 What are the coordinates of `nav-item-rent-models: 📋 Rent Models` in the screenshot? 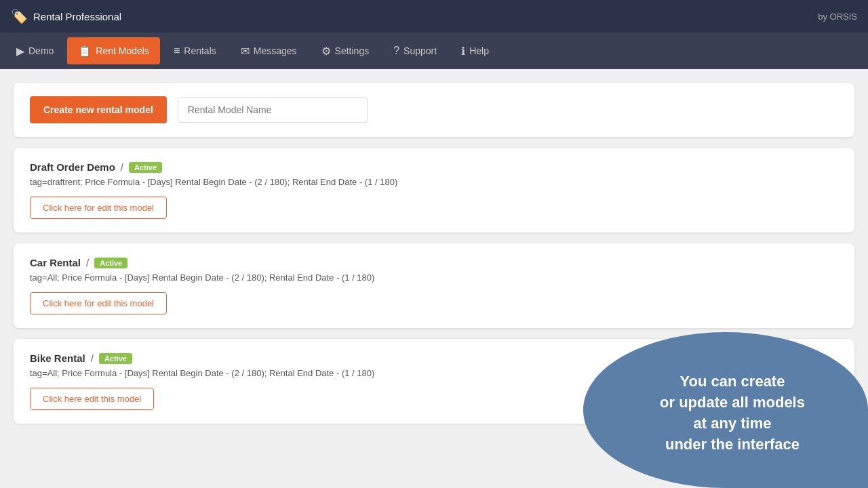 It's located at (114, 51).